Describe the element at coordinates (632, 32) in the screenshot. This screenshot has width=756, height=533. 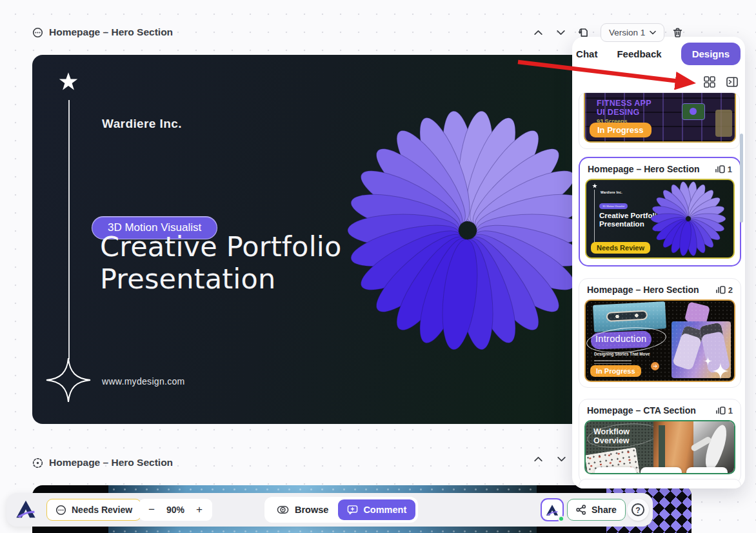
I see `version-dropdown: Version 1` at that location.